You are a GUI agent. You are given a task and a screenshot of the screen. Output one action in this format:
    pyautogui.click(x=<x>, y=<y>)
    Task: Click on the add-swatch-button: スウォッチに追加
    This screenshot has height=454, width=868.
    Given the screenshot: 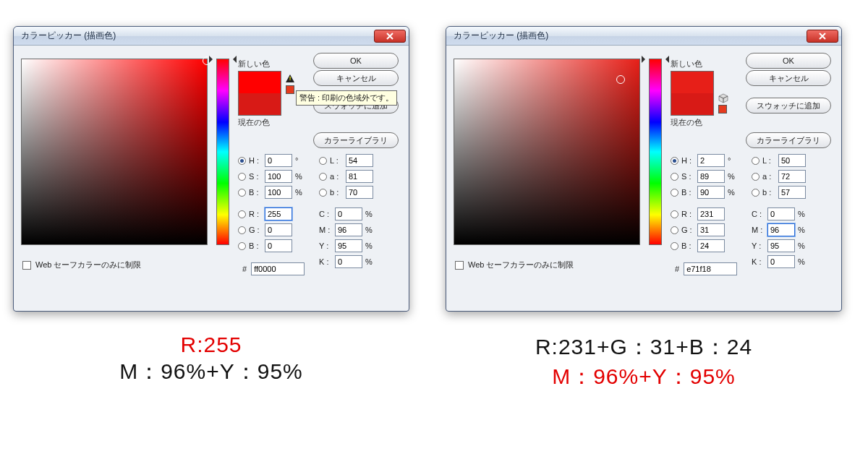 What is the action you would take?
    pyautogui.click(x=788, y=106)
    